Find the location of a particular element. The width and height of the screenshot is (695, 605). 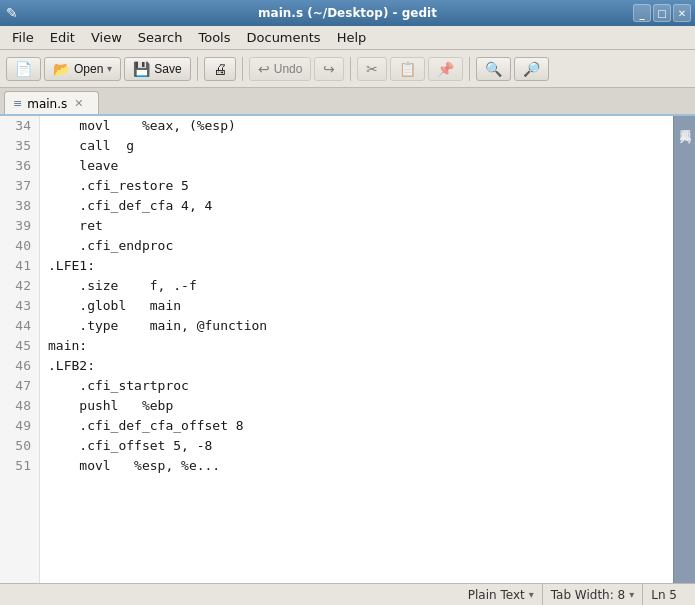

line-number: 42 is located at coordinates (20, 286).